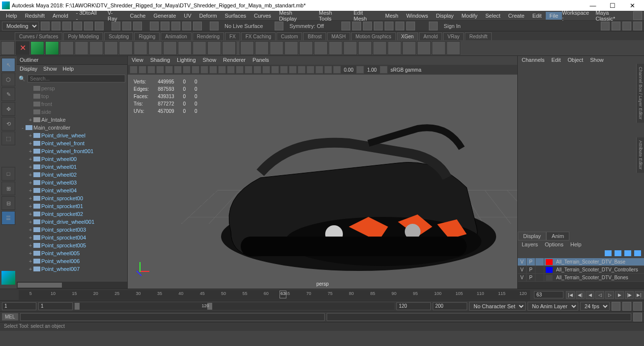 The width and height of the screenshot is (644, 346). Describe the element at coordinates (418, 16) in the screenshot. I see `menu-windows: Windows` at that location.